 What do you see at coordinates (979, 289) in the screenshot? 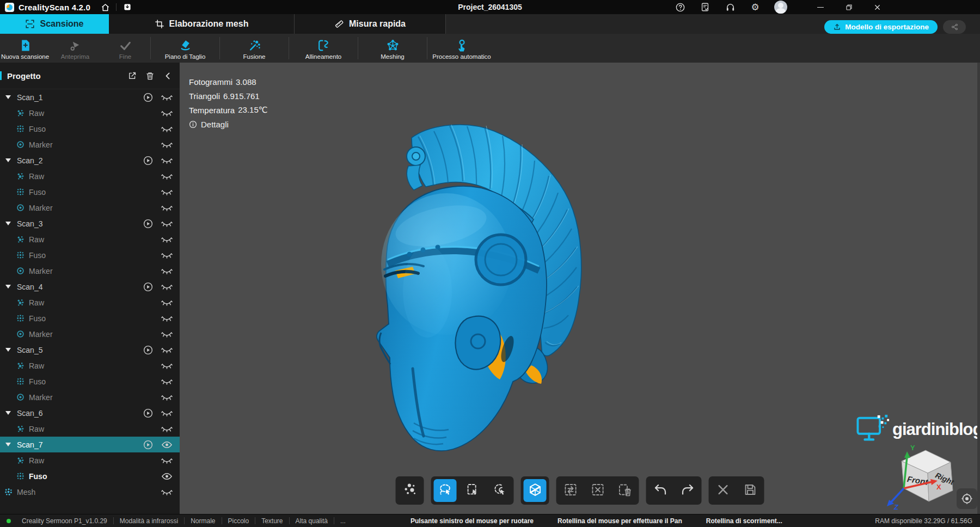
I see `viewport-edge-scrollbar` at bounding box center [979, 289].